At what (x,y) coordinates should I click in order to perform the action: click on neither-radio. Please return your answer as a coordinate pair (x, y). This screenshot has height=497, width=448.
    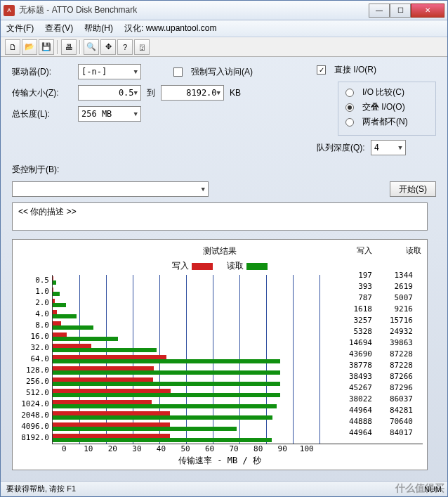
    Looking at the image, I should click on (350, 122).